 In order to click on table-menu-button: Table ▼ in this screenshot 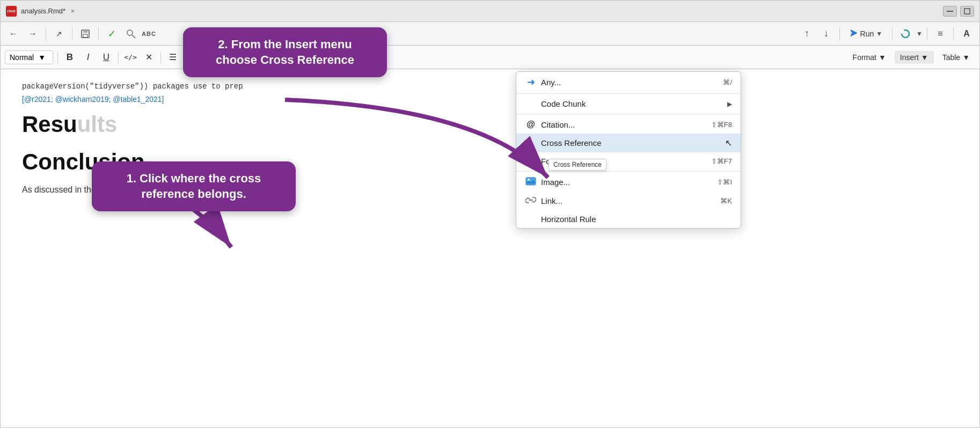, I will do `click(956, 57)`.